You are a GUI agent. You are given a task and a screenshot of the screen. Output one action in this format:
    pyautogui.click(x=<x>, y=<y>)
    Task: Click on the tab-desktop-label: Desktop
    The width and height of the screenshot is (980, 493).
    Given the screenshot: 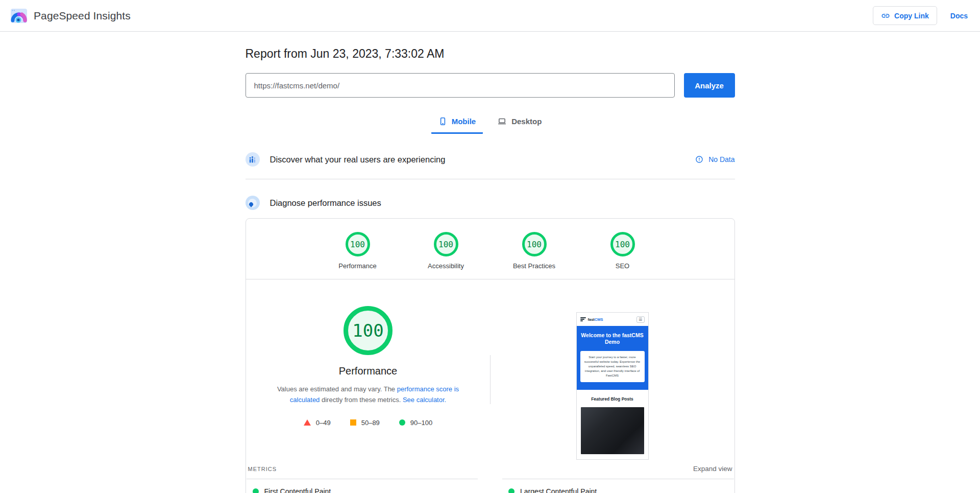 What is the action you would take?
    pyautogui.click(x=527, y=122)
    